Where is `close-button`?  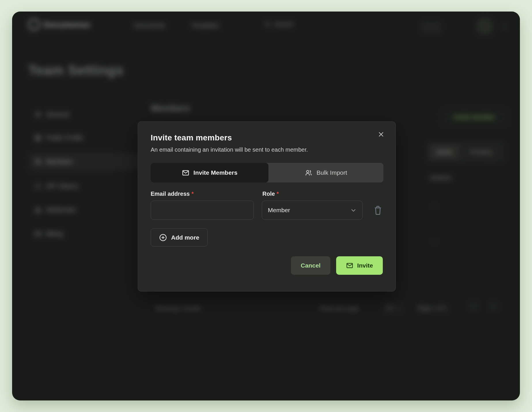 close-button is located at coordinates (381, 134).